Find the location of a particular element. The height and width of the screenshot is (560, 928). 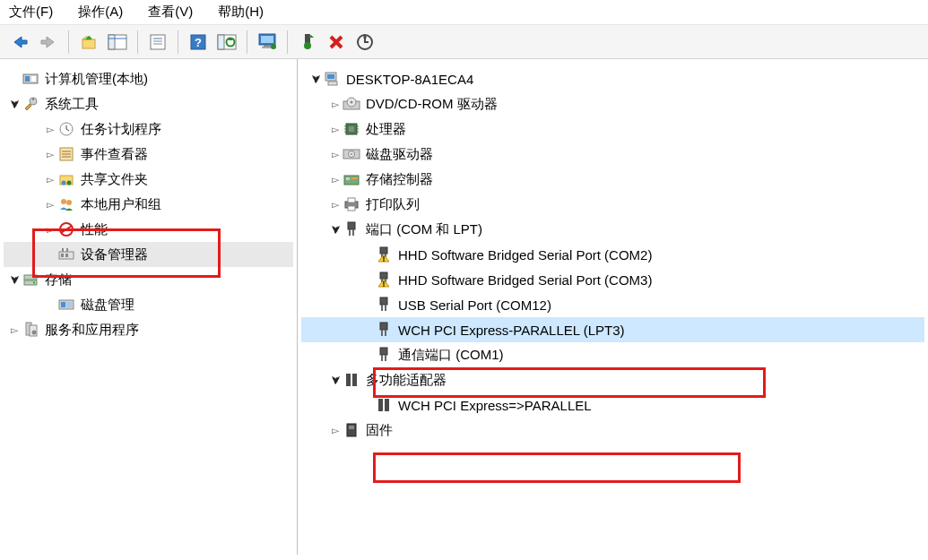

up-button is located at coordinates (89, 42).